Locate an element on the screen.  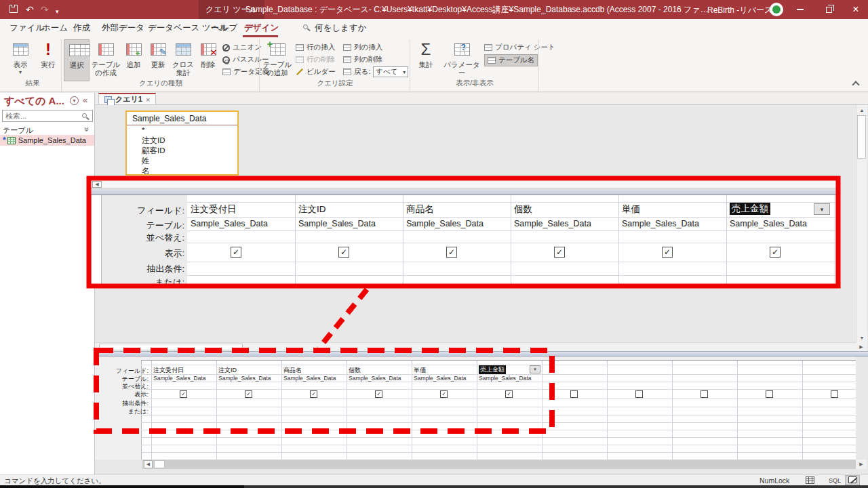
nav-menu-icon: ▾ is located at coordinates (75, 100).